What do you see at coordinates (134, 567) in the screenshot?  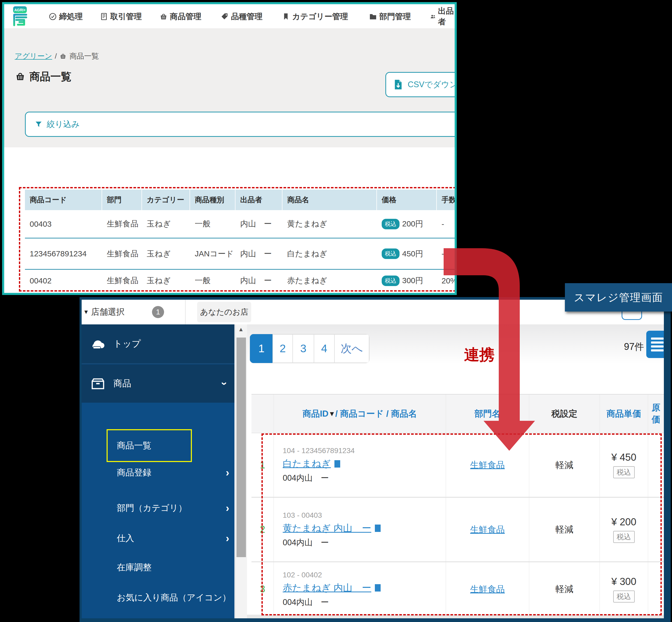 I see `sidebar-item-stock-adjustment: 在庫調整` at bounding box center [134, 567].